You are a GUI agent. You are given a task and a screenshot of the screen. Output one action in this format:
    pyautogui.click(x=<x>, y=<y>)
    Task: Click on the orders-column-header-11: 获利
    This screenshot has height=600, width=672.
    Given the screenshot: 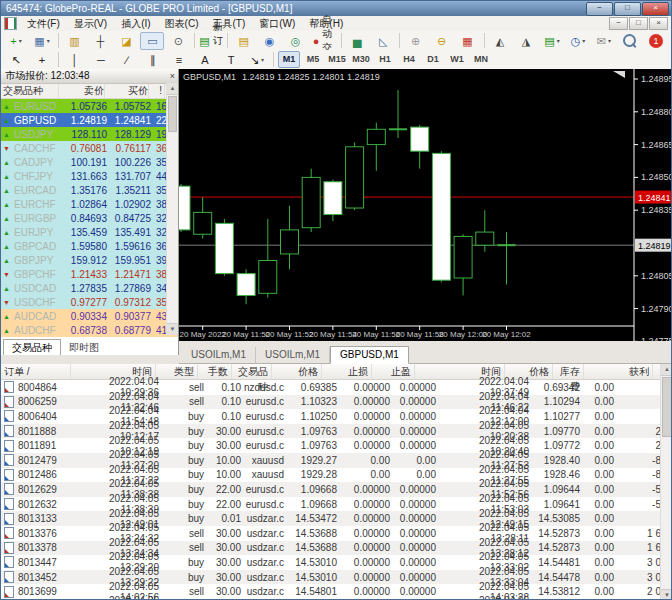 What is the action you would take?
    pyautogui.click(x=618, y=372)
    